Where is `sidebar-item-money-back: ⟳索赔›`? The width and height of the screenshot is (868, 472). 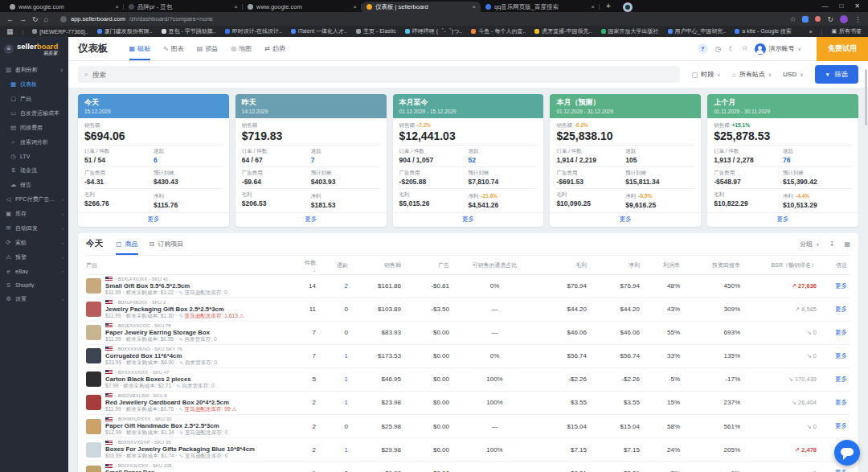 sidebar-item-money-back: ⟳索赔› is located at coordinates (34, 243).